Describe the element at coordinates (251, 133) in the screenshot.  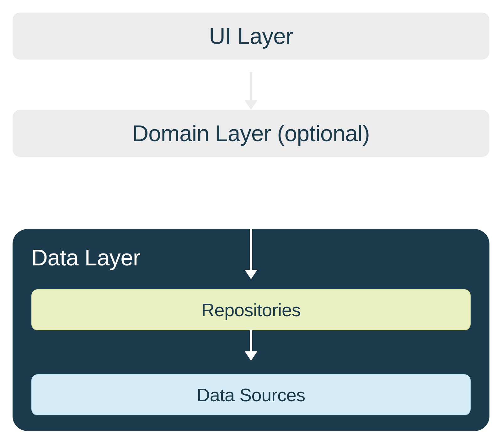
I see `domain-layer-label: Domain Layer (optional)` at that location.